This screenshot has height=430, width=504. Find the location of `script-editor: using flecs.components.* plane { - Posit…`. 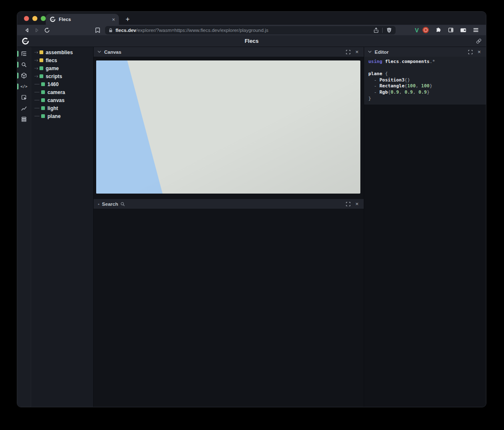

script-editor: using flecs.components.* plane { - Posit… is located at coordinates (425, 81).